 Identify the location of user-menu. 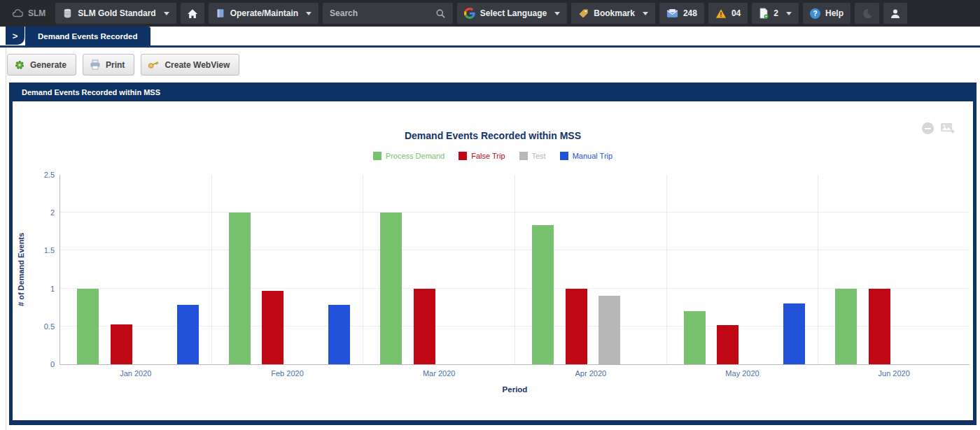
(895, 13).